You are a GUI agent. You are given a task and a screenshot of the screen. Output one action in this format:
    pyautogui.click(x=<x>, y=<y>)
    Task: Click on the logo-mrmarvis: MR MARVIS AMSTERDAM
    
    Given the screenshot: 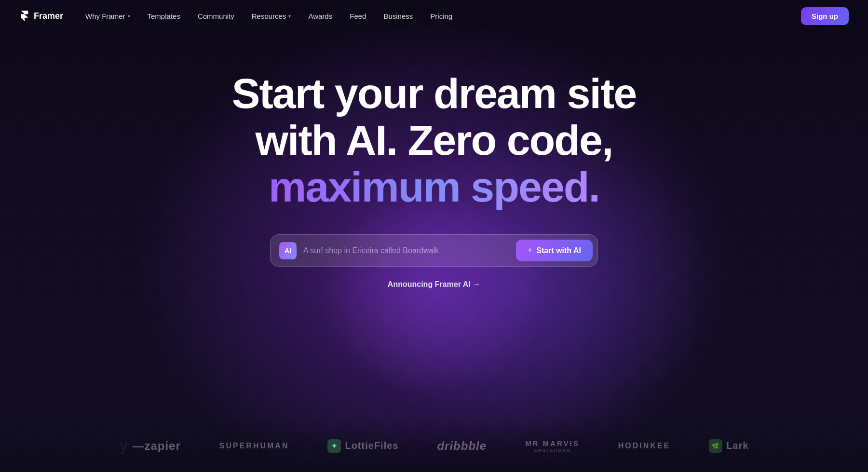 What is the action you would take?
    pyautogui.click(x=553, y=446)
    